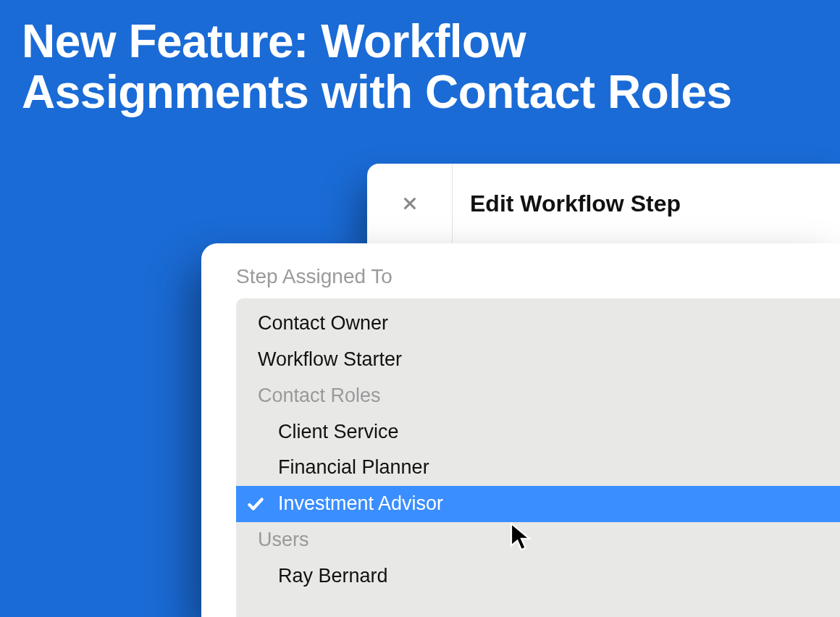 The image size is (840, 617). What do you see at coordinates (538, 540) in the screenshot?
I see `group-users: Users` at bounding box center [538, 540].